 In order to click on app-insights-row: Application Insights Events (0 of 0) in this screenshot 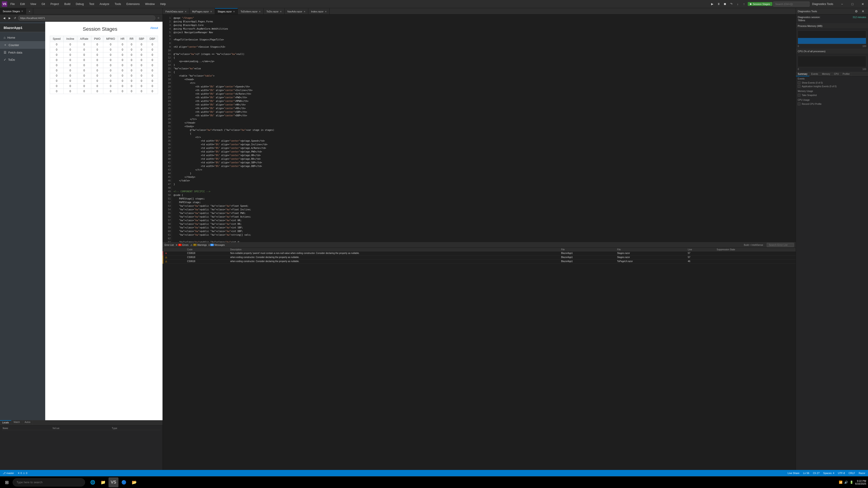, I will do `click(832, 86)`.